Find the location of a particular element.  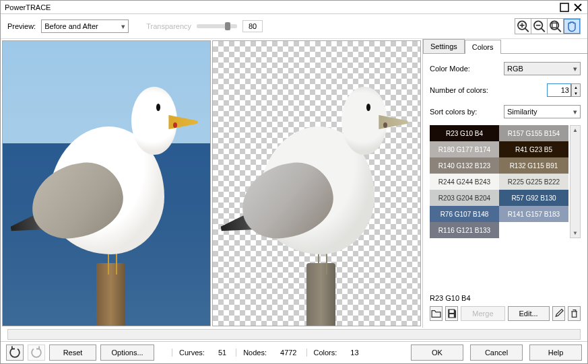

selected-color-label: R23 G10 B4 is located at coordinates (505, 291).